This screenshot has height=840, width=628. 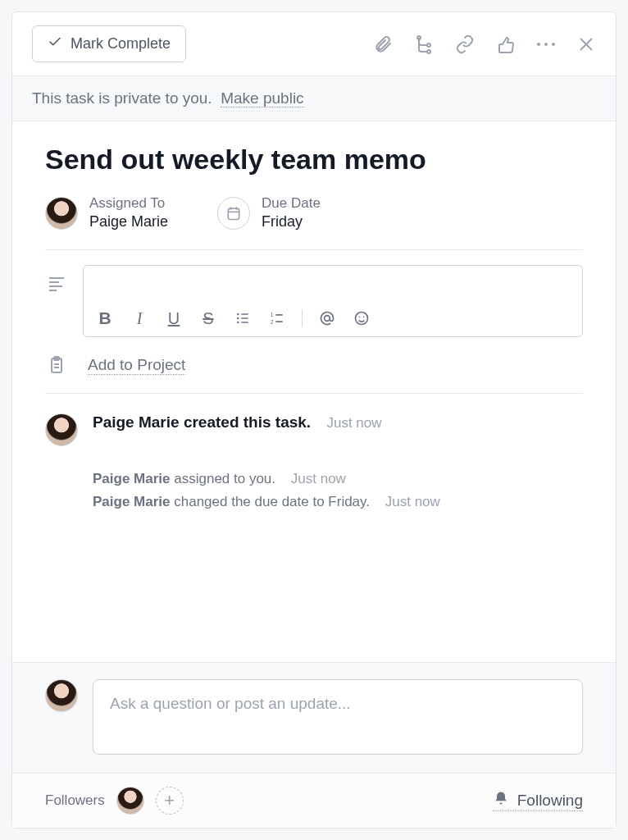 What do you see at coordinates (314, 44) in the screenshot?
I see `task-toolbar: Mark Complete` at bounding box center [314, 44].